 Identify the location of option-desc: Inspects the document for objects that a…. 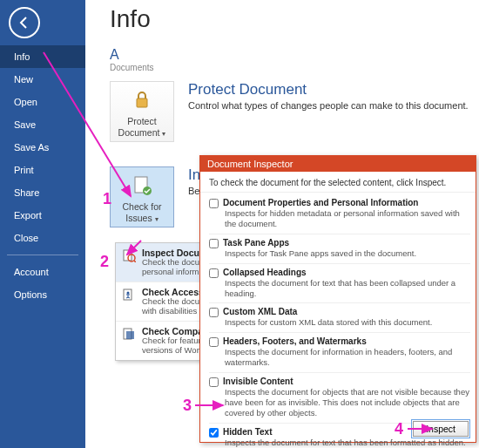
(347, 403).